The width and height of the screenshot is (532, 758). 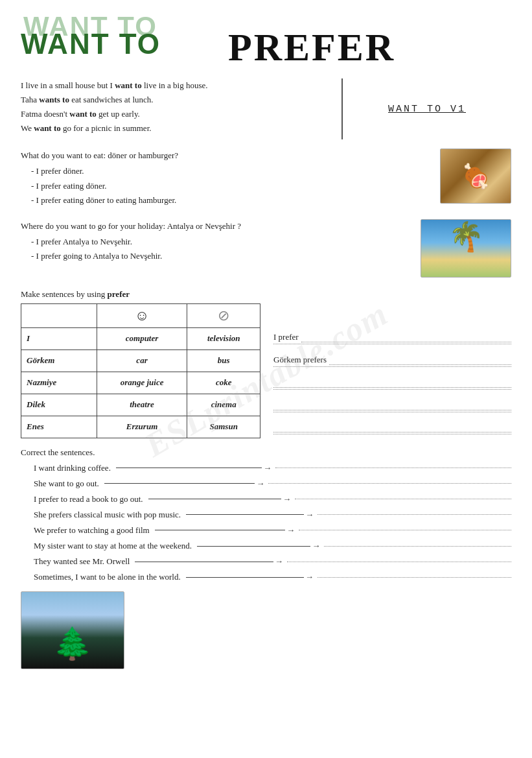 I want to click on prefer-answers-2: I prefer Antalya to Nevşehir. I prefer g…, so click(x=216, y=249).